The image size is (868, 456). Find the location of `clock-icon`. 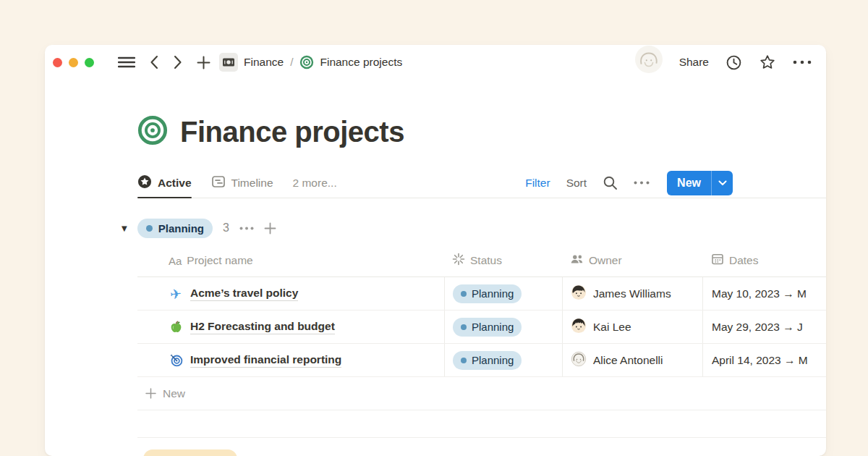

clock-icon is located at coordinates (733, 62).